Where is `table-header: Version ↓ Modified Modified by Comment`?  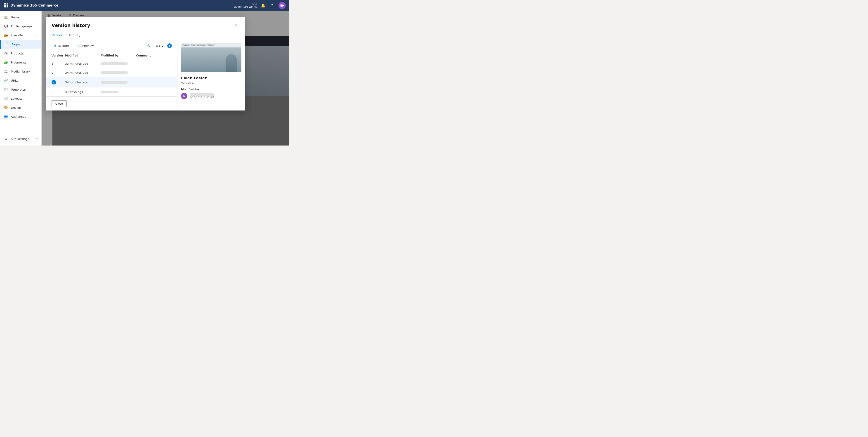
table-header: Version ↓ Modified Modified by Comment is located at coordinates (112, 56).